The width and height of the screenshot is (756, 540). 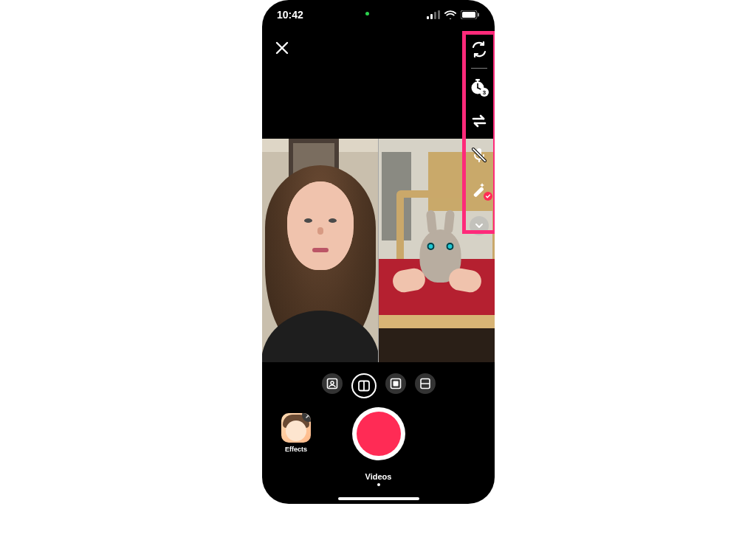 I want to click on layout-side-by-side-button, so click(x=364, y=386).